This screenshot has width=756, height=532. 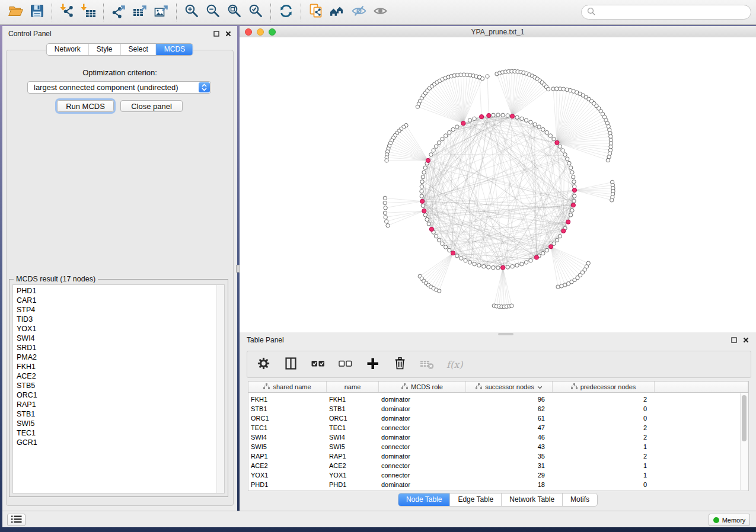 I want to click on close-panel-icon, so click(x=228, y=34).